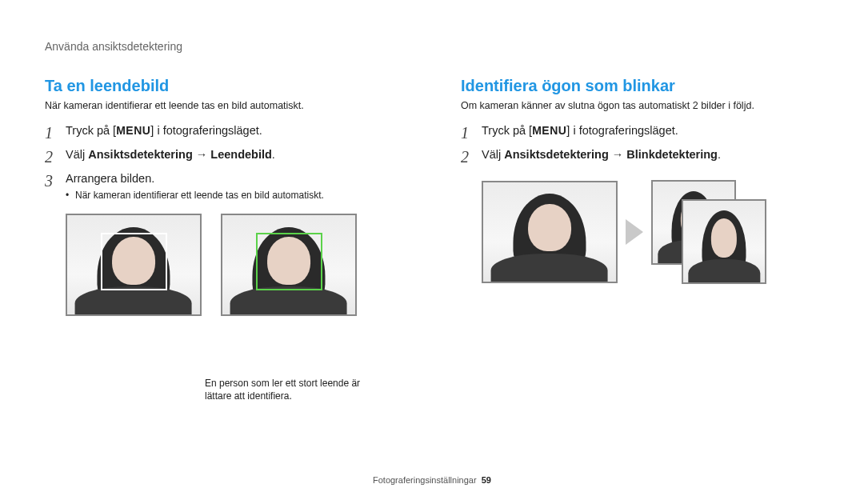 The image size is (864, 504). I want to click on blink-heading: Identifiera ögon som blinkar, so click(640, 86).